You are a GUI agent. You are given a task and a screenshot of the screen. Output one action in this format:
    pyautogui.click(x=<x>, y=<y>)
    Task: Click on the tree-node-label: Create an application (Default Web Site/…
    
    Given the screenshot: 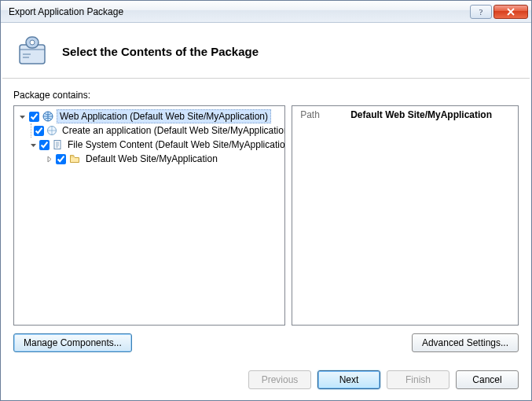 What is the action you would take?
    pyautogui.click(x=173, y=131)
    